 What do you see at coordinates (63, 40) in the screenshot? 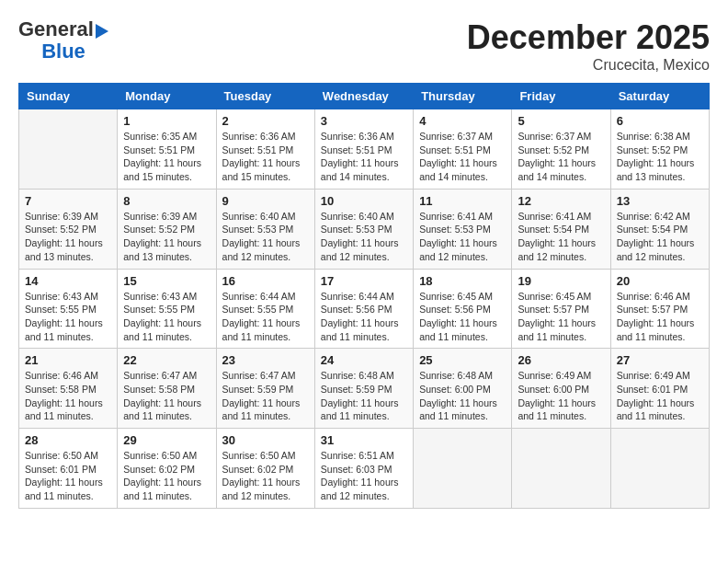
I see `logo: General Blue` at bounding box center [63, 40].